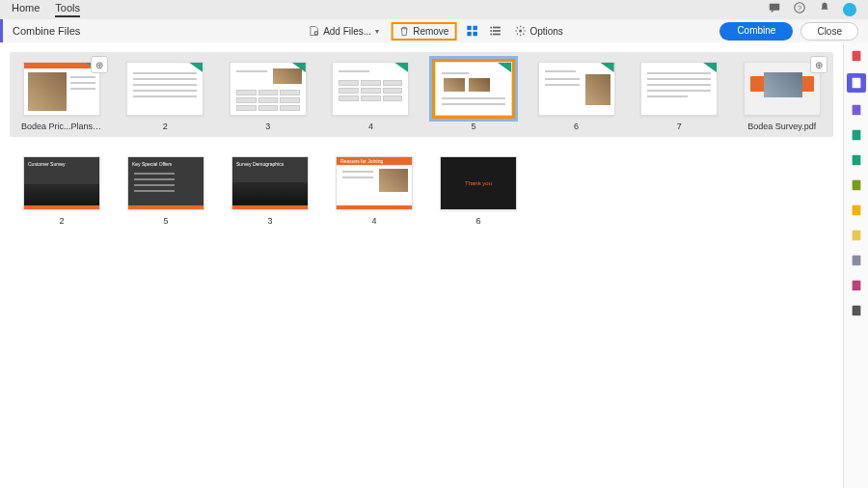 This screenshot has width=868, height=488. What do you see at coordinates (475, 96) in the screenshot?
I see `page-item: 5` at bounding box center [475, 96].